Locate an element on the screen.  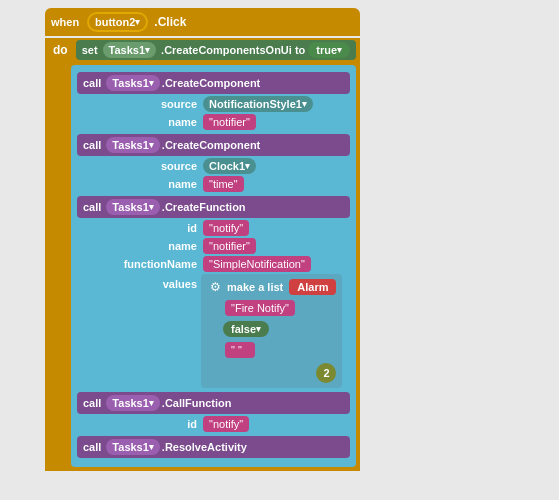
number-row: 2 is located at coordinates (272, 373).